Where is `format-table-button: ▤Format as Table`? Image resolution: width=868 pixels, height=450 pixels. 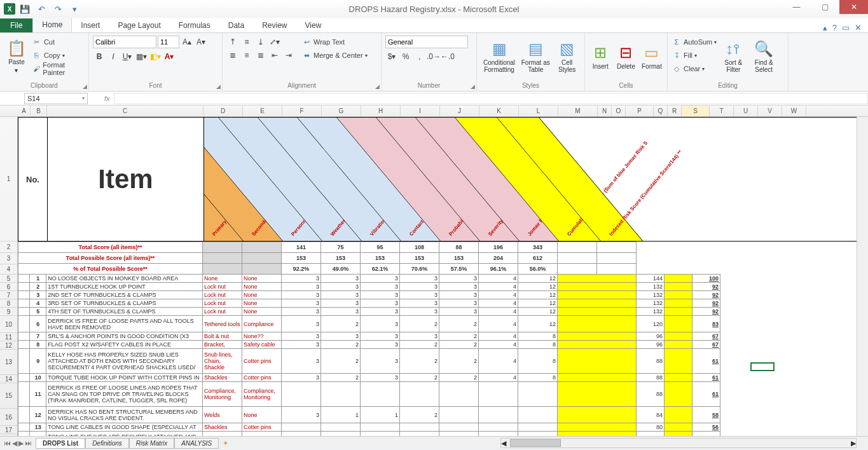
format-table-button: ▤Format as Table is located at coordinates (535, 57).